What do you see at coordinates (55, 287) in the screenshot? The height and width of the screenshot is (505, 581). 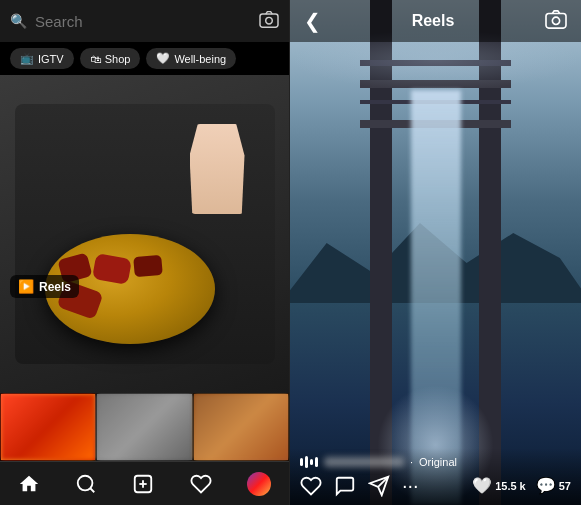 I see `reels-badge-label: Reels` at bounding box center [55, 287].